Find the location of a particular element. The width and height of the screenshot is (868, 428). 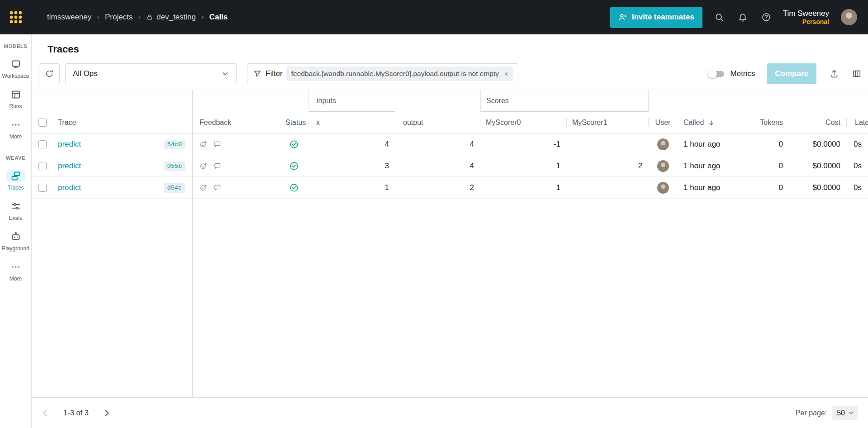

calls-toolbar: All Ops Filter feedback is located at coordinates (451, 74).